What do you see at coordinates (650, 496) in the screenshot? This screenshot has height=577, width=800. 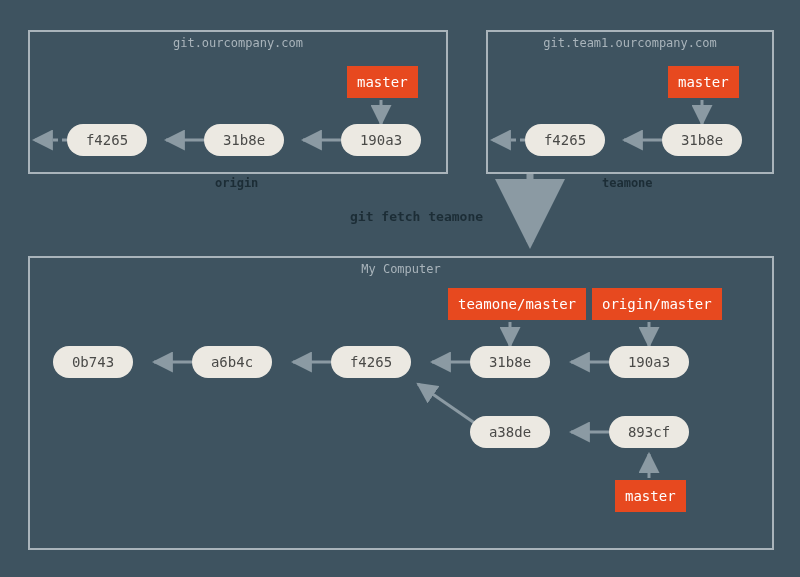 I see `local-master-branch: master` at bounding box center [650, 496].